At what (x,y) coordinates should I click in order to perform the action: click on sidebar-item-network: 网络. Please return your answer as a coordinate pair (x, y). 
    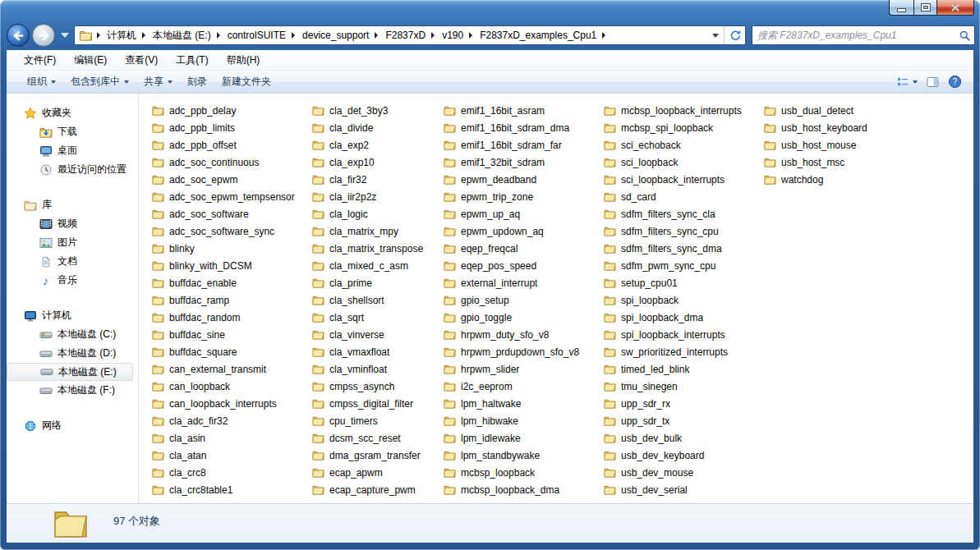
    Looking at the image, I should click on (72, 425).